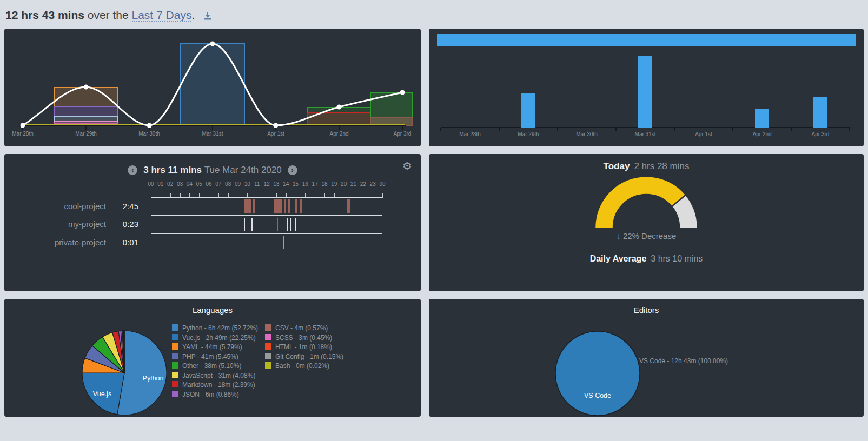 The height and width of the screenshot is (441, 868). Describe the element at coordinates (646, 358) in the screenshot. I see `panel-editors: Editors VS Code - 12h 43m (100.00%) VS C…` at that location.